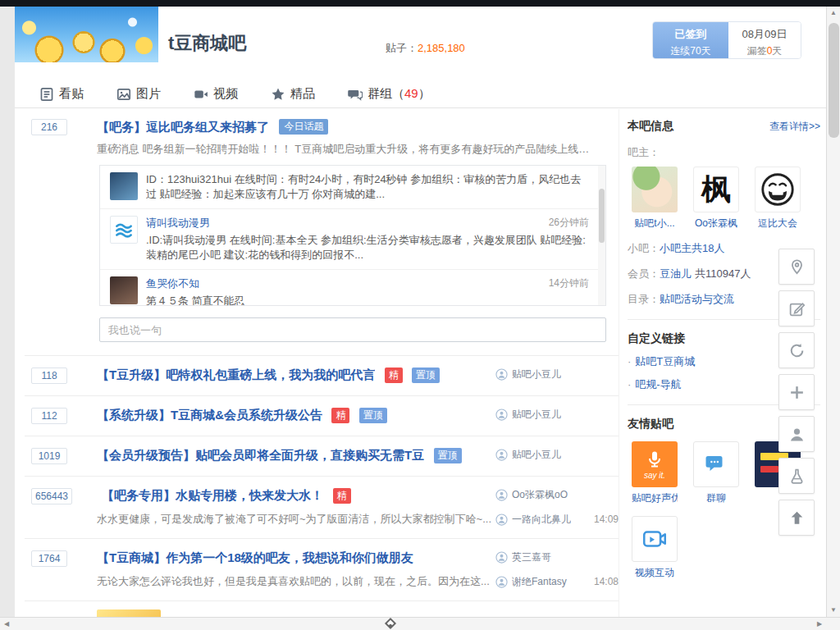 The width and height of the screenshot is (840, 630). I want to click on scroll-up-arrow: ▲, so click(833, 13).